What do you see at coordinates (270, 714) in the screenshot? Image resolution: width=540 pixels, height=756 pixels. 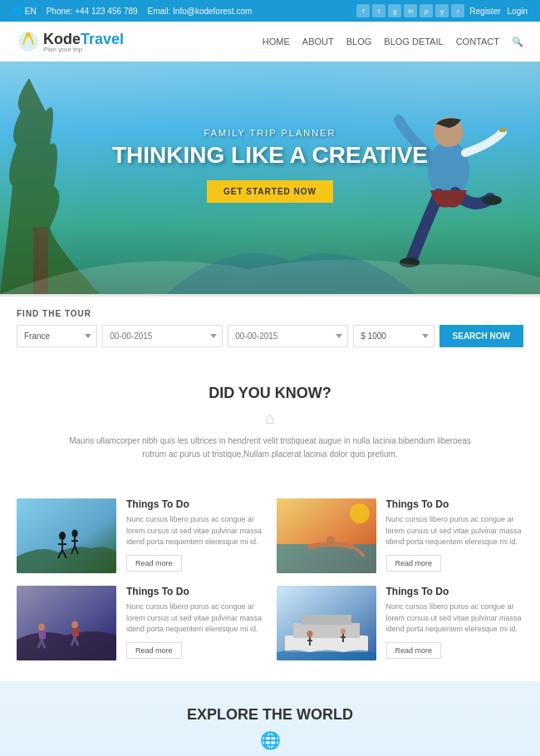 I see `explore-title: EXPLORE THE WORLD` at bounding box center [270, 714].